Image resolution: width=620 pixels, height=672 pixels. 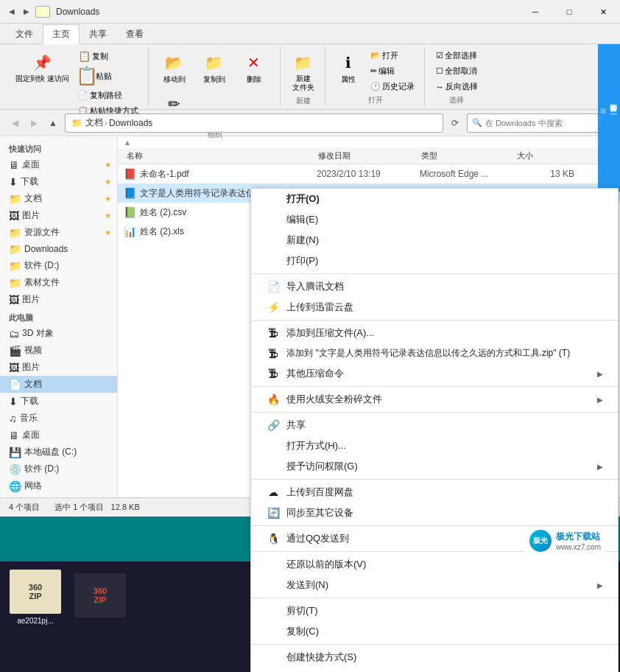 I want to click on ctx-compress1: 🗜添加到压缩文件(A)..., so click(x=434, y=333).